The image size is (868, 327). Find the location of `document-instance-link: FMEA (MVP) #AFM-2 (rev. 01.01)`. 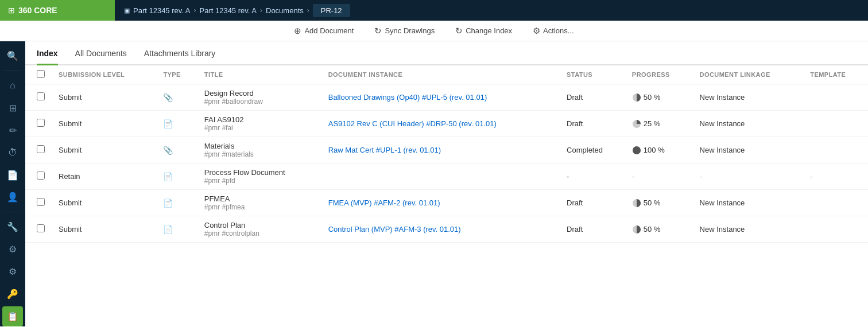

document-instance-link: FMEA (MVP) #AFM-2 (rev. 01.01) is located at coordinates (385, 203).